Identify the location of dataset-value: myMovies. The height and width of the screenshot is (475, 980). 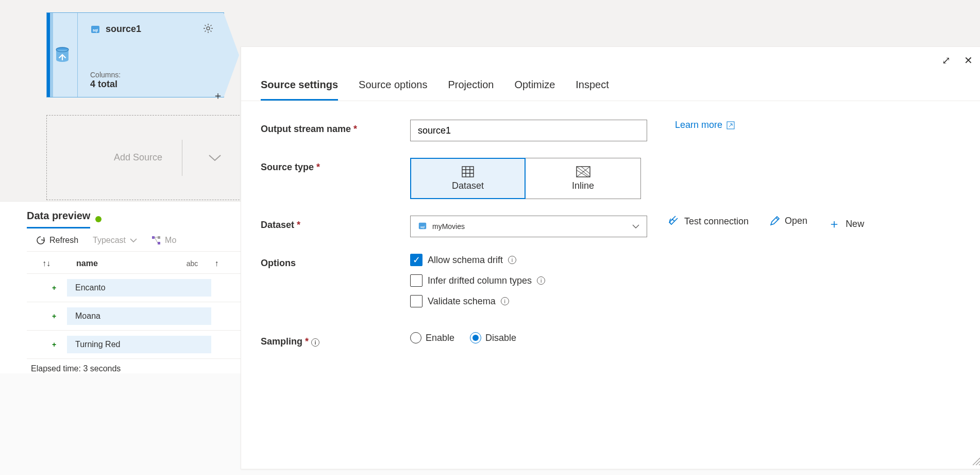
(448, 226).